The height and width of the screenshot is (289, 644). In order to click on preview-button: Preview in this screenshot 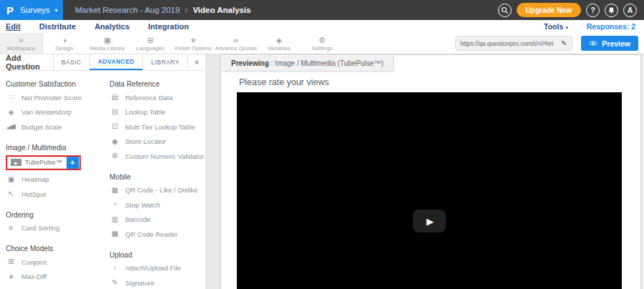, I will do `click(610, 43)`.